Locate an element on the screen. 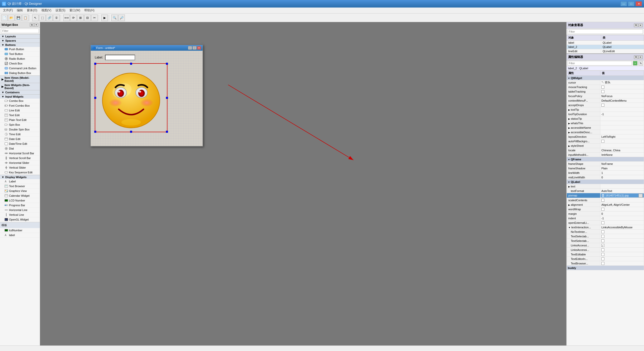  widget-double-spin-box: 0.0 Double Spin Box is located at coordinates (20, 129).